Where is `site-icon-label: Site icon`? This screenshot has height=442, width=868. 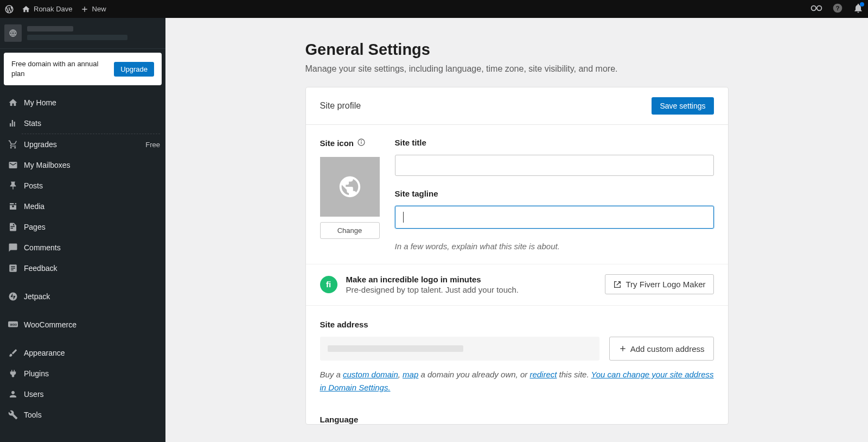
site-icon-label: Site icon is located at coordinates (337, 143).